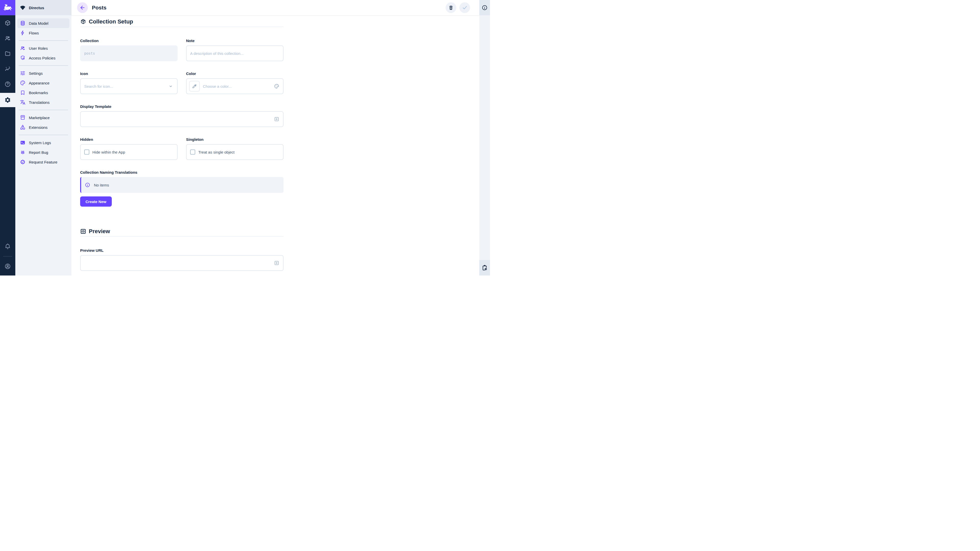  Describe the element at coordinates (277, 86) in the screenshot. I see `palette-small-icon` at that location.